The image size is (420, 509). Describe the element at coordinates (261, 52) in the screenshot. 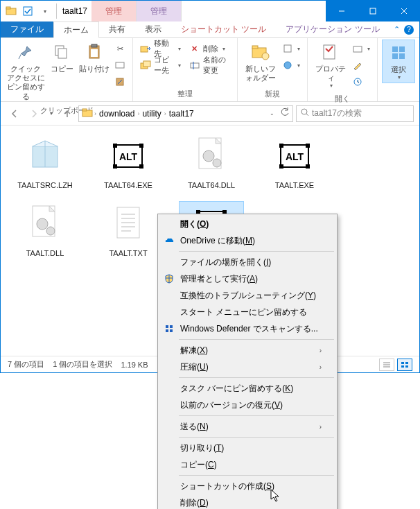

I see `new-folder-icon` at that location.